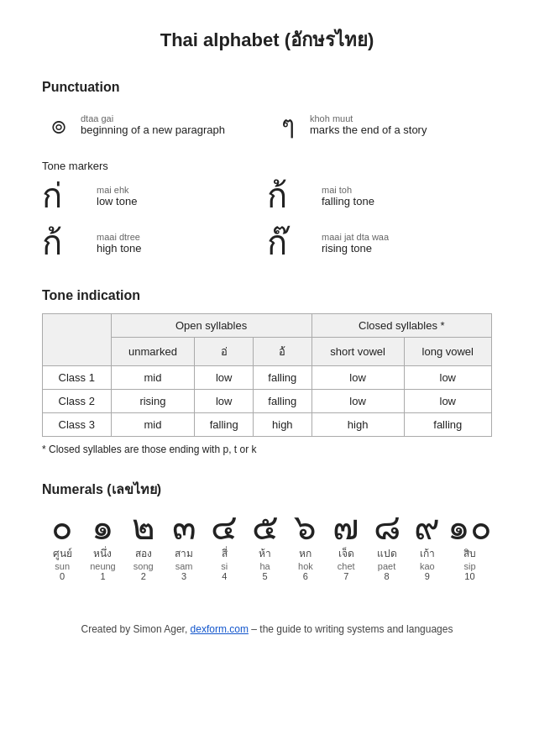 The width and height of the screenshot is (534, 756). I want to click on punct-sublabel-2: khoh muut, so click(368, 118).